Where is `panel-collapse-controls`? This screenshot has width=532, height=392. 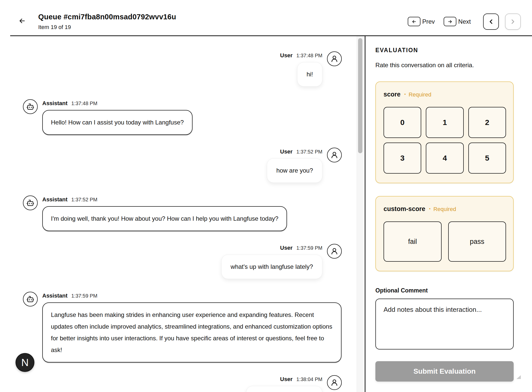 panel-collapse-controls is located at coordinates (502, 22).